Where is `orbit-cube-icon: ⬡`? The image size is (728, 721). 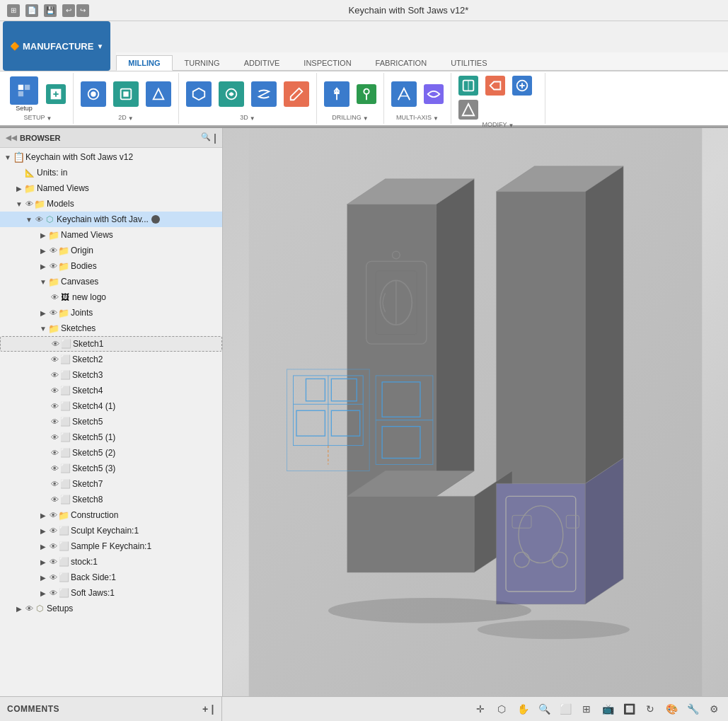
orbit-cube-icon: ⬡ is located at coordinates (502, 709).